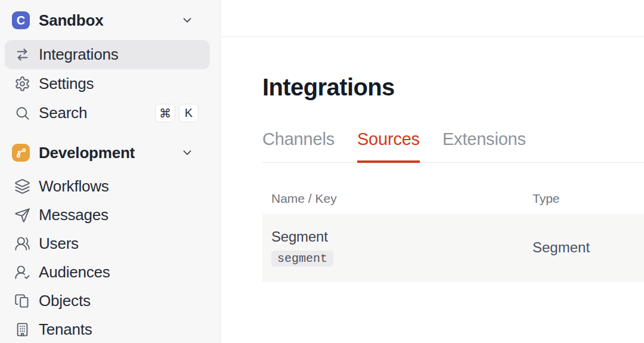 The width and height of the screenshot is (644, 343). I want to click on workspace-switcher: C Sandbox, so click(110, 20).